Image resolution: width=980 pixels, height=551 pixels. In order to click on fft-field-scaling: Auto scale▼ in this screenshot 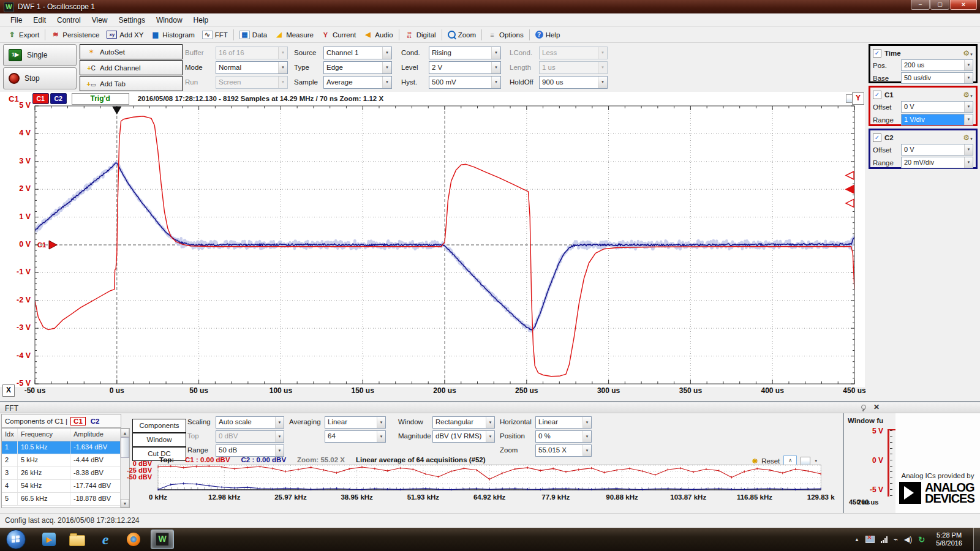, I will do `click(250, 422)`.